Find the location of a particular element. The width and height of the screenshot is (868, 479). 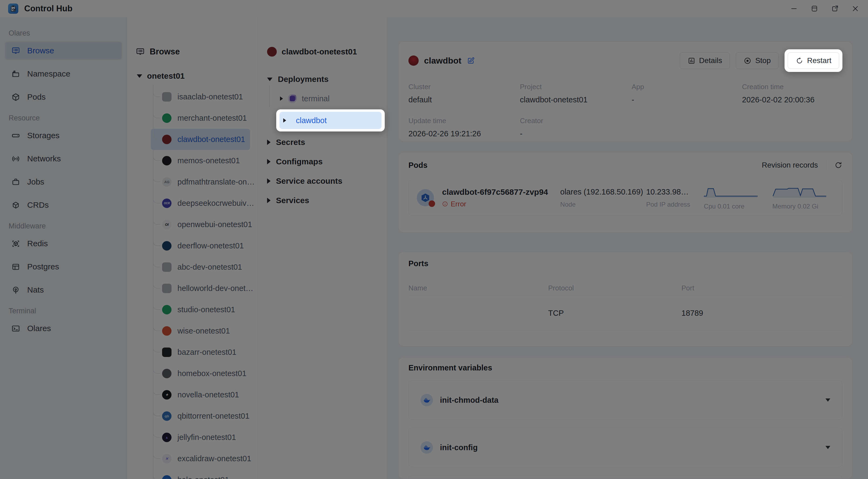

sidebar-item-nats: Nats is located at coordinates (63, 290).